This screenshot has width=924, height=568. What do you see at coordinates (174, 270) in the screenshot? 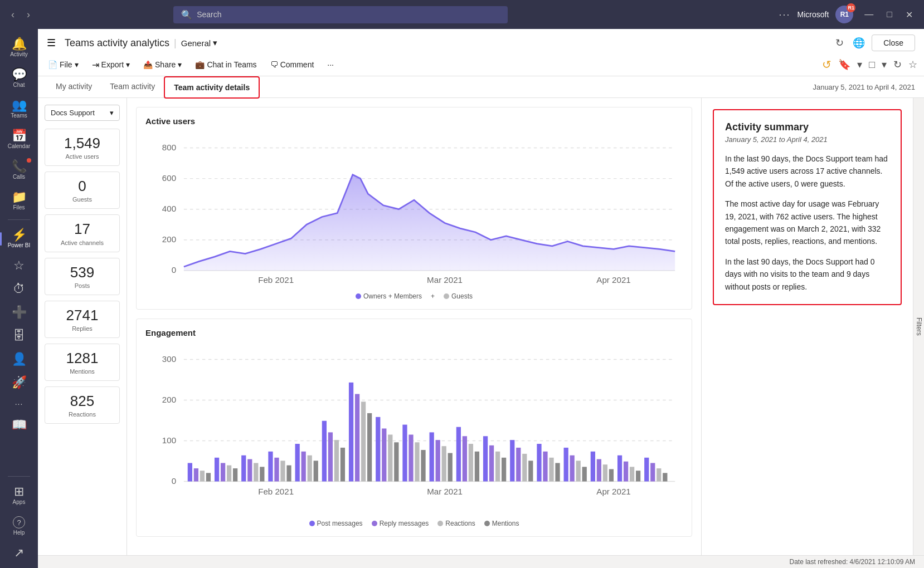
I see `svg-text: 0` at bounding box center [174, 270].